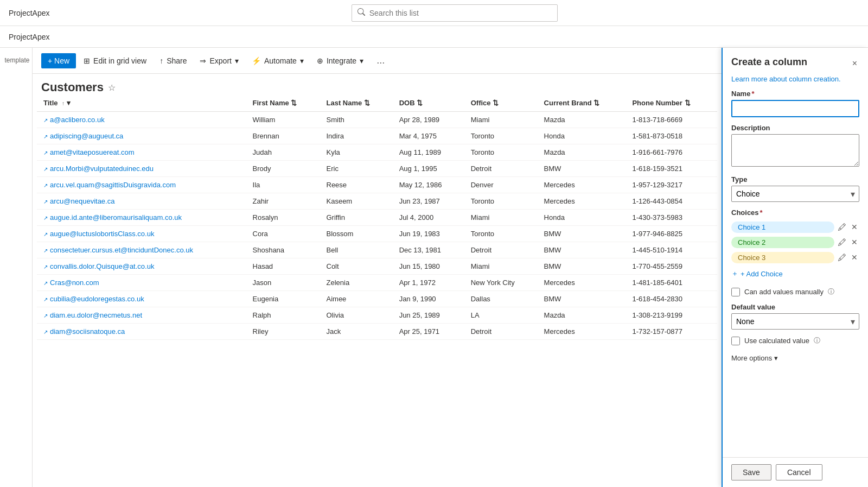 The height and width of the screenshot is (487, 868). Describe the element at coordinates (429, 201) in the screenshot. I see `cell-dob: Jun 23, 1987` at that location.